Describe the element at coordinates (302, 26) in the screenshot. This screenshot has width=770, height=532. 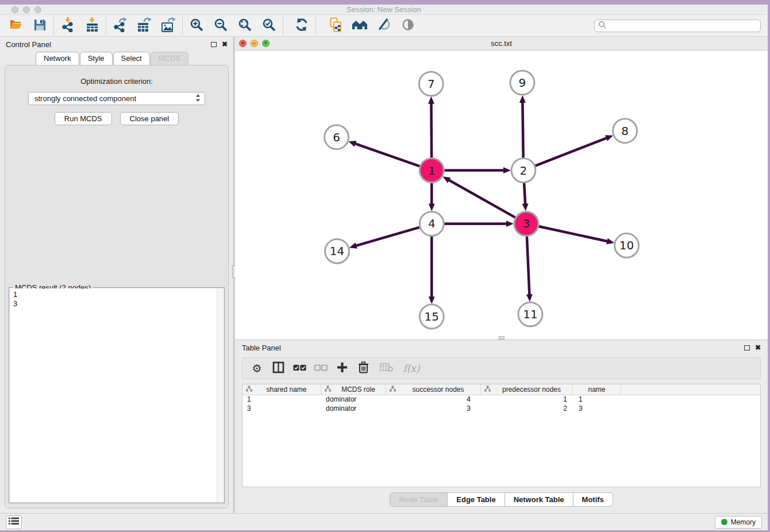
I see `apply-layout-button` at that location.